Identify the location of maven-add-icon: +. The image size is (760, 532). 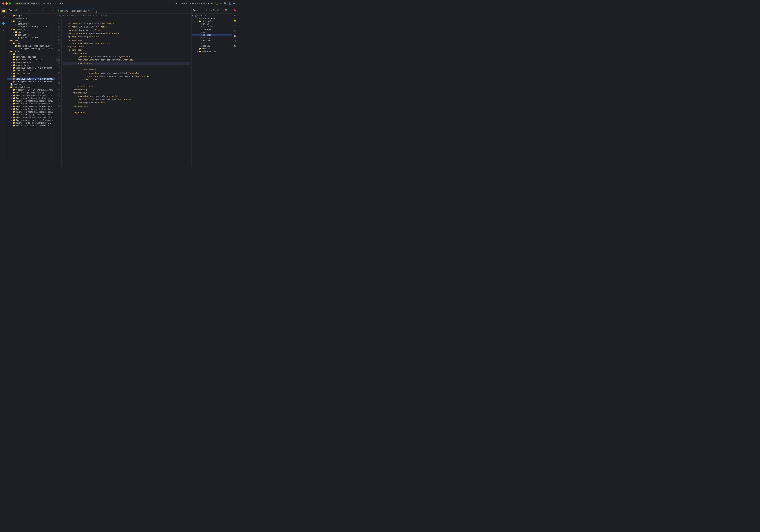
(209, 10).